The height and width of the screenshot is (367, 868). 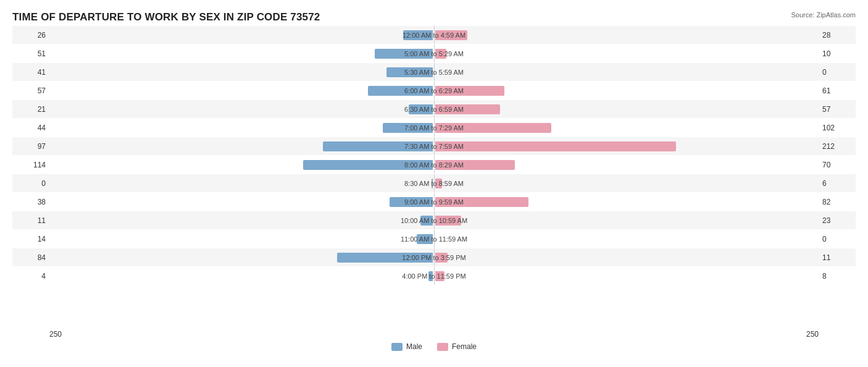 What do you see at coordinates (434, 109) in the screenshot?
I see `bars-area: 6:30 AM to 6:59 AM` at bounding box center [434, 109].